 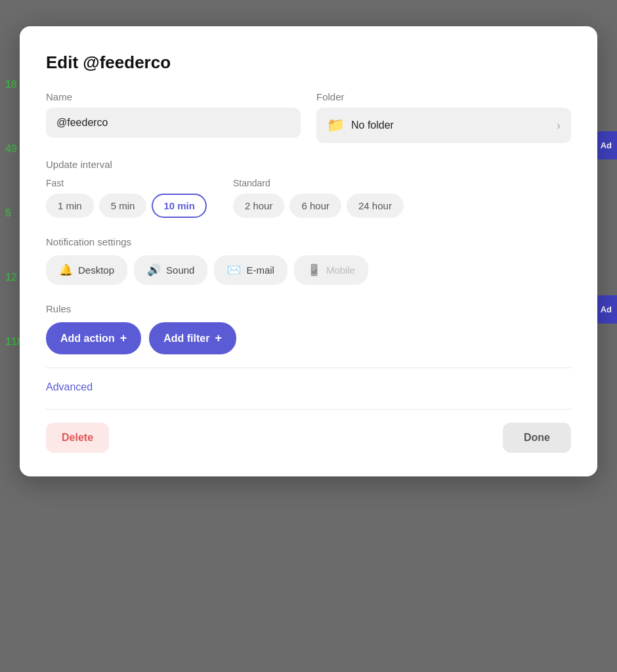 I want to click on notification-section: Notification settings 🔔 Desktop 🔊 Sound …, so click(x=308, y=261).